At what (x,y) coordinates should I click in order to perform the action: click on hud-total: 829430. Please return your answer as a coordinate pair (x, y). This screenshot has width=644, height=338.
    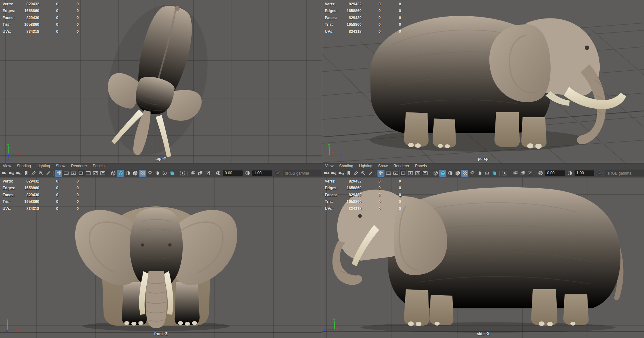
    Looking at the image, I should click on (31, 195).